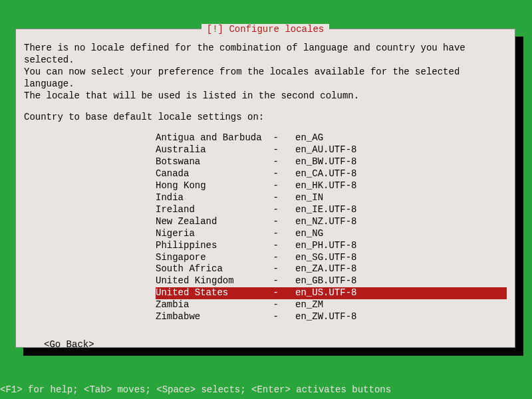 This screenshot has height=399, width=532. I want to click on locale-code: en_US.UTF-8, so click(329, 293).